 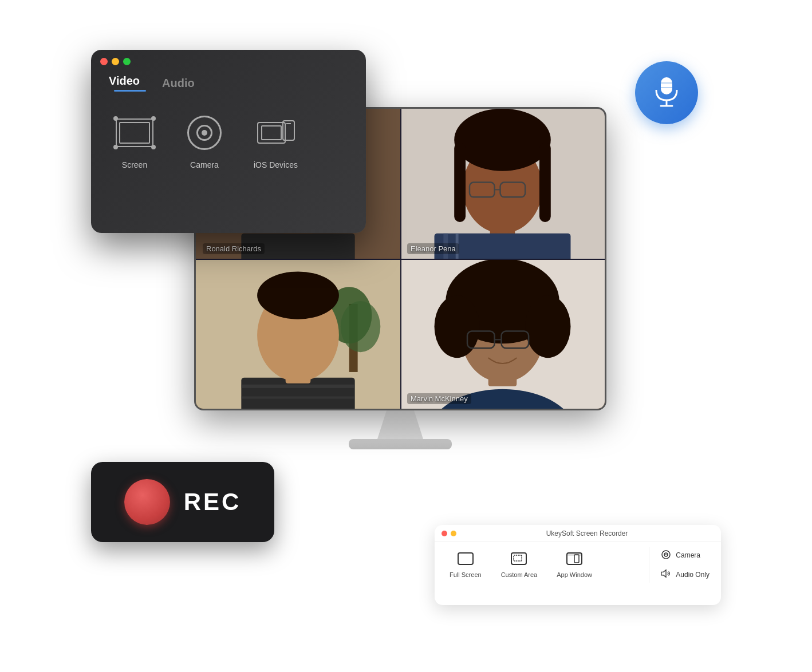 I want to click on mac-maximize-btn, so click(x=127, y=62).